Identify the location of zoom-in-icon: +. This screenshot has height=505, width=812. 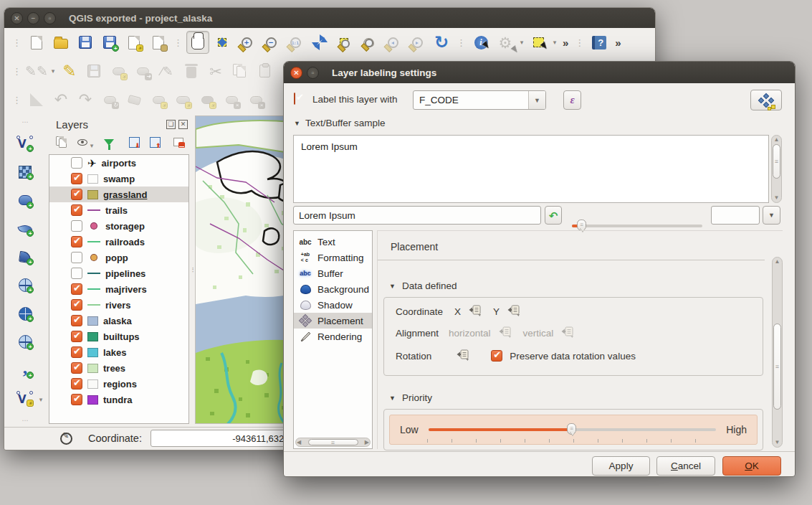
(247, 42).